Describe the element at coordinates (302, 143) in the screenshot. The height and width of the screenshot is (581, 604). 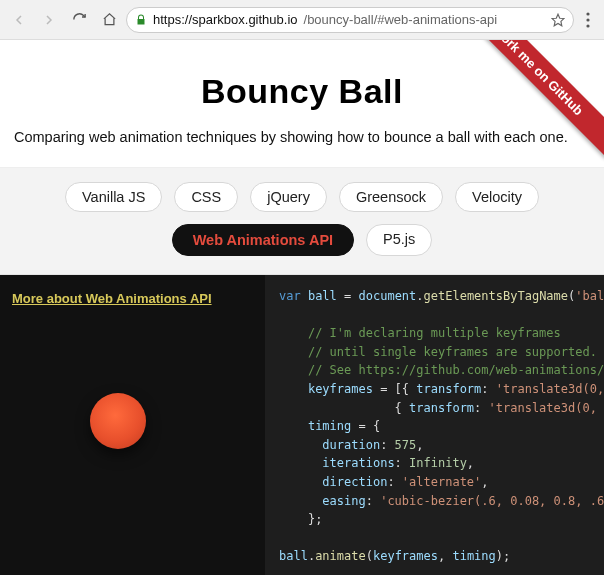
I see `page-subtitle: Comparing web animation techniques by sh…` at that location.